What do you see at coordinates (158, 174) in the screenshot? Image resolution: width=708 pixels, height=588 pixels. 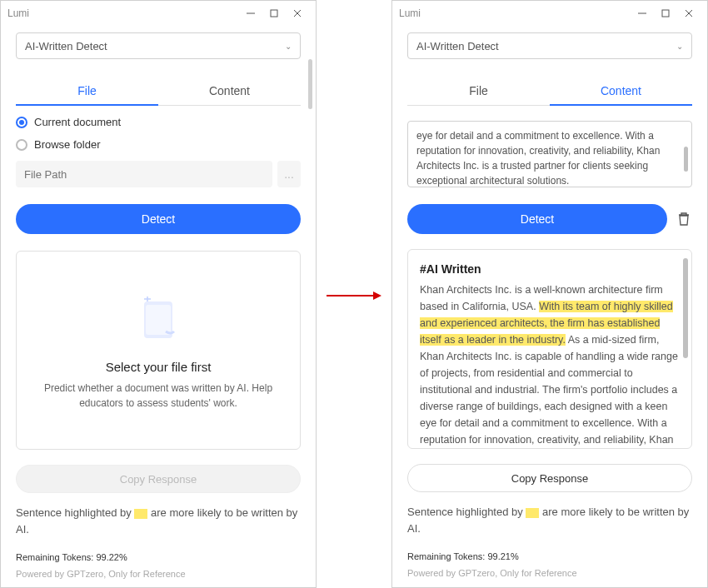 I see `filepath-row: ...` at bounding box center [158, 174].